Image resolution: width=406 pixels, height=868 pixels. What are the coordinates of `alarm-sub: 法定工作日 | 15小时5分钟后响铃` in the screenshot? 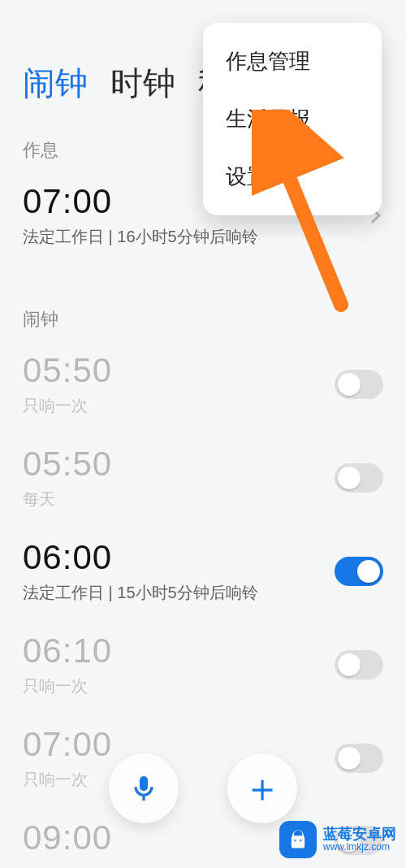 It's located at (179, 593).